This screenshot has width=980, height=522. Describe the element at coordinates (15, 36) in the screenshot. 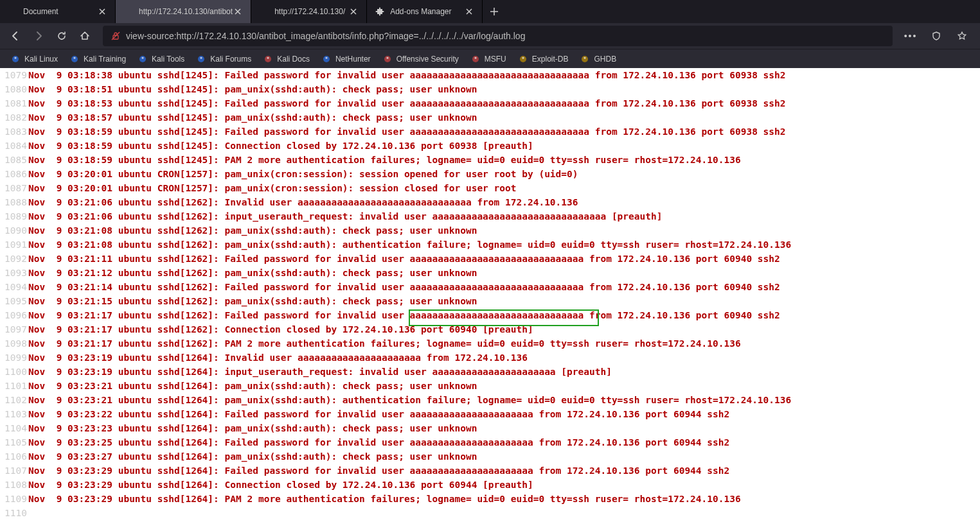

I see `back-button` at that location.